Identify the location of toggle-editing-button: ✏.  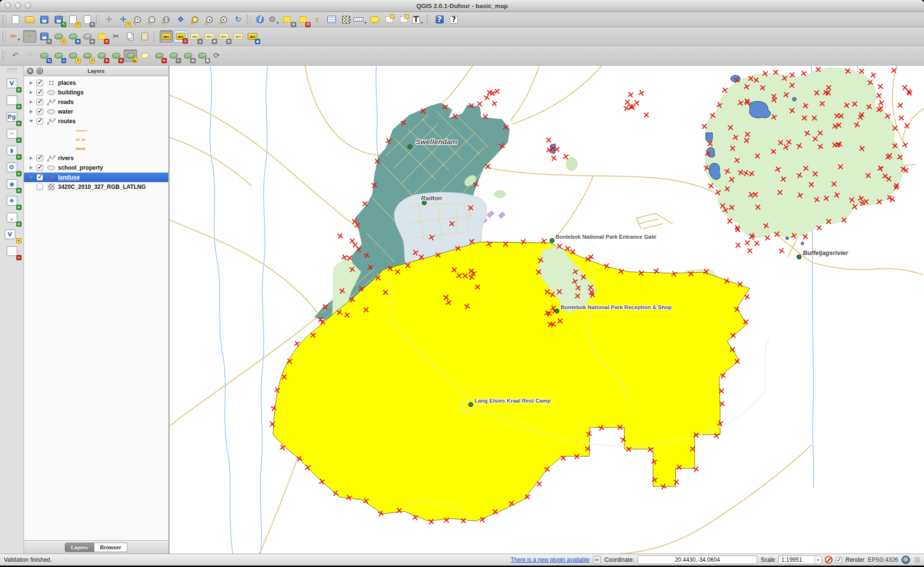
(30, 36).